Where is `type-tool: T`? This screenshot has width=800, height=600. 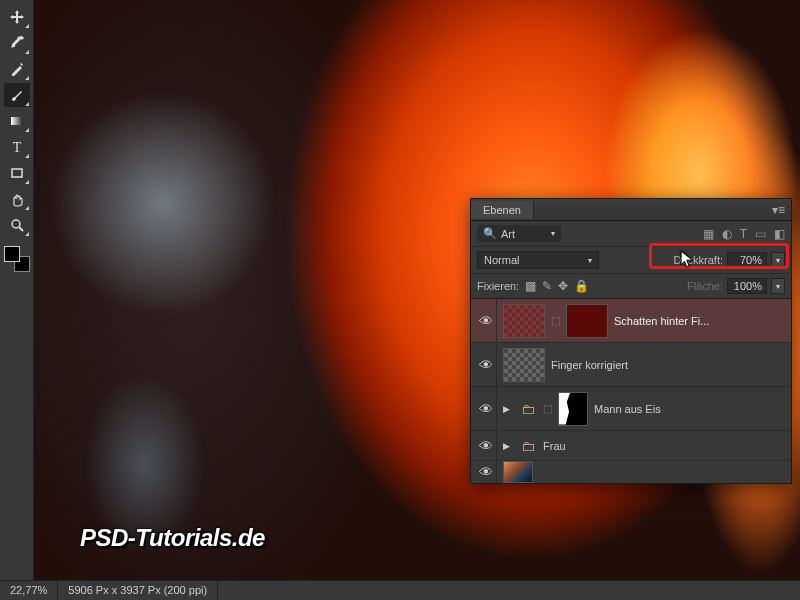
type-tool: T is located at coordinates (17, 147).